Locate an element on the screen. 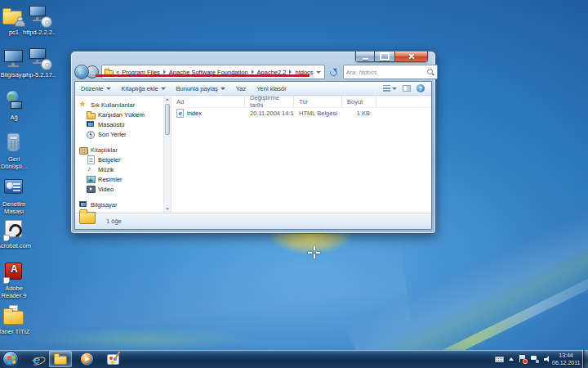 The image size is (588, 368). scrollbar-thumb is located at coordinates (167, 119).